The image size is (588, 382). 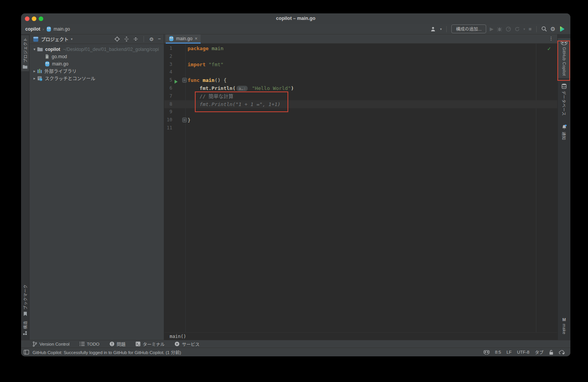 I want to click on code-text: func main() {, so click(x=207, y=80).